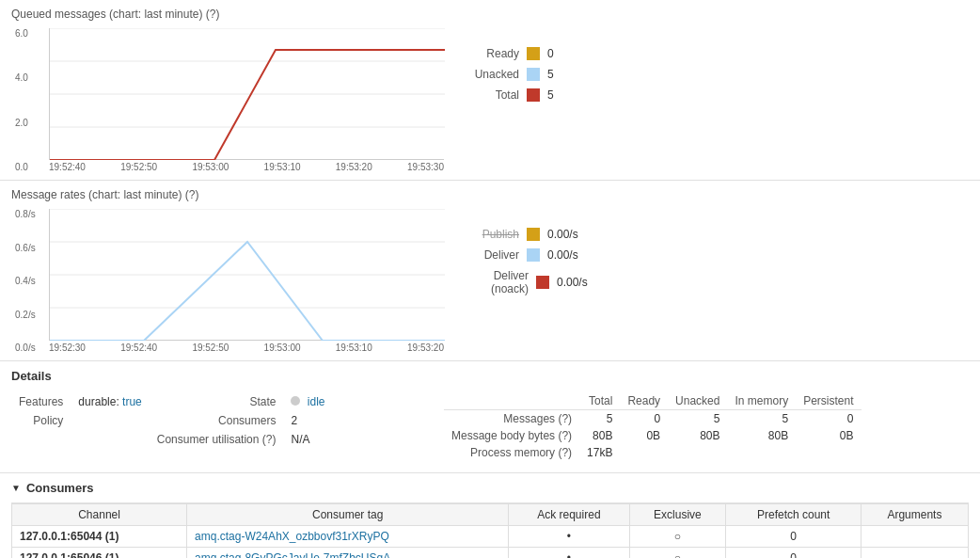 This screenshot has width=980, height=558. Describe the element at coordinates (172, 421) in the screenshot. I see `details-left-table: Features durable: true State idle Policy…` at that location.